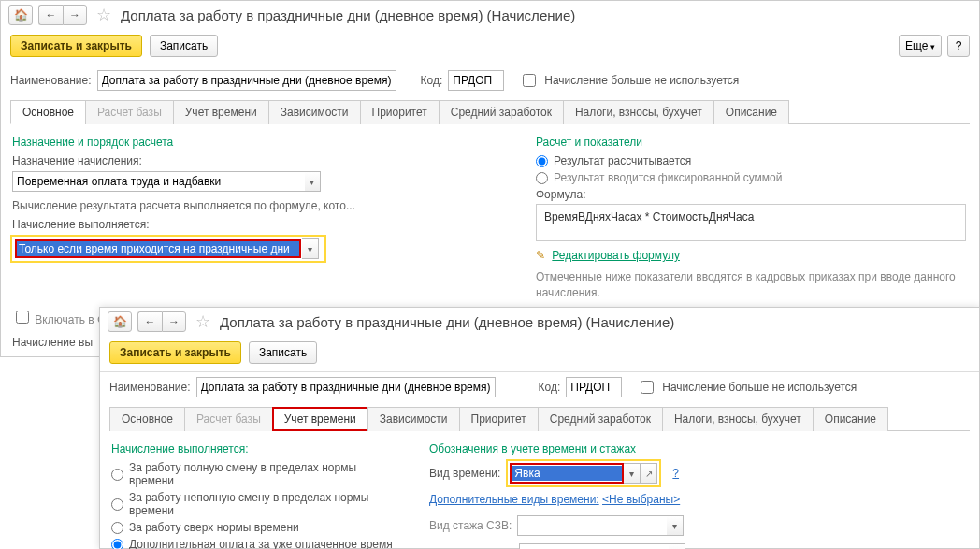 The width and height of the screenshot is (980, 549). I want to click on radio-fixed-label: Результат вводится фиксированной суммой, so click(668, 178).